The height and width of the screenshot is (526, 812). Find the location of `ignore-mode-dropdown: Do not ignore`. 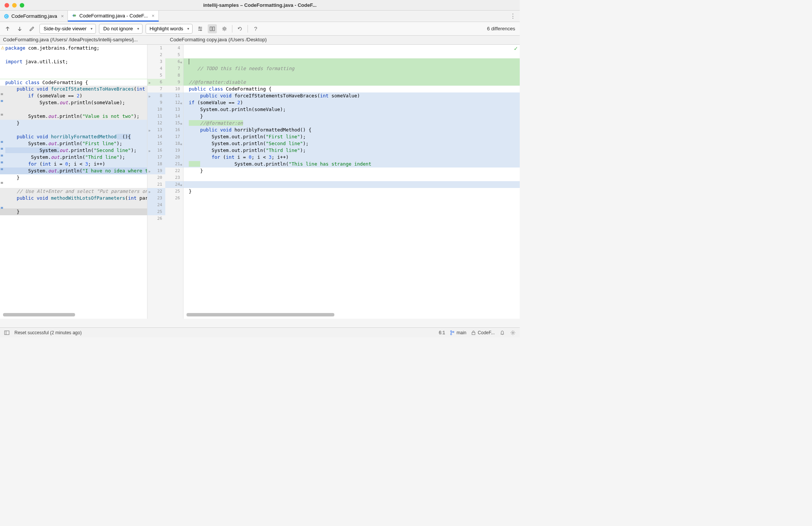

ignore-mode-dropdown: Do not ignore is located at coordinates (121, 29).